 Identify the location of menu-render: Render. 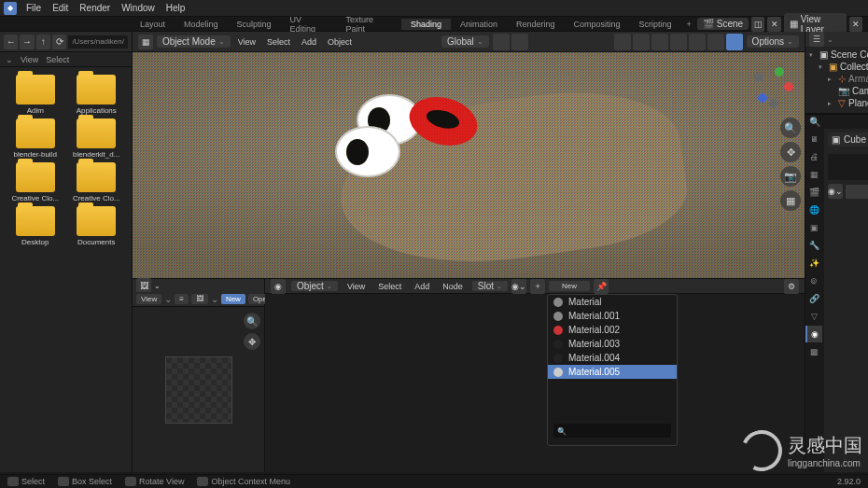
(95, 7).